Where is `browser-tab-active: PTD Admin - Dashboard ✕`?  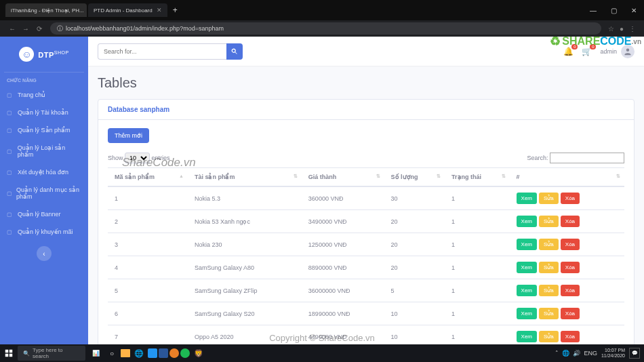
browser-tab-active: PTD Admin - Dashboard ✕ is located at coordinates (127, 10).